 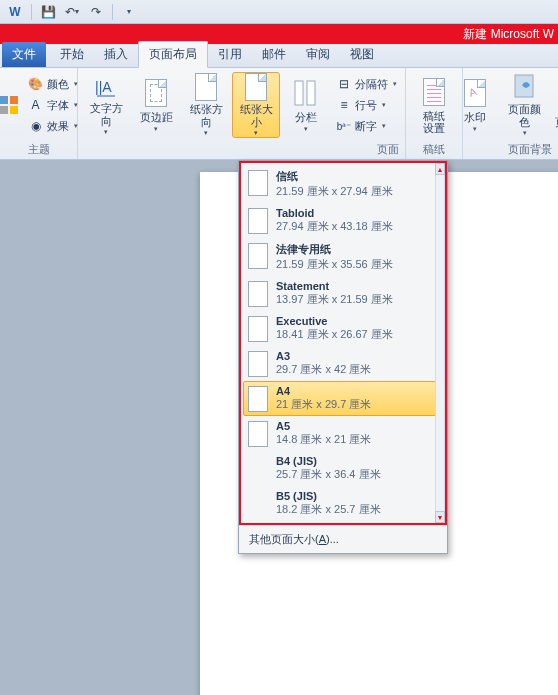 What do you see at coordinates (48, 12) in the screenshot?
I see `save-icon: 💾` at bounding box center [48, 12].